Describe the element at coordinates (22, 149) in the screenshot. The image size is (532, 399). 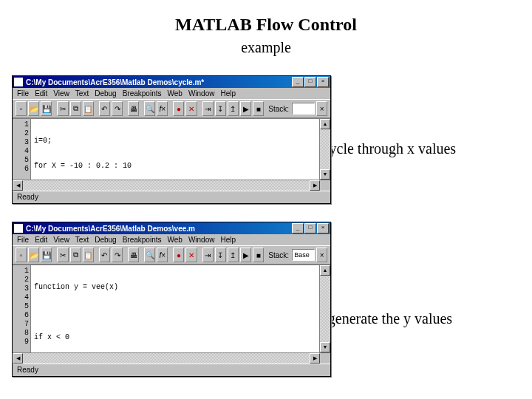
I see `line-gutter: 1 2 3 4 5 6` at that location.